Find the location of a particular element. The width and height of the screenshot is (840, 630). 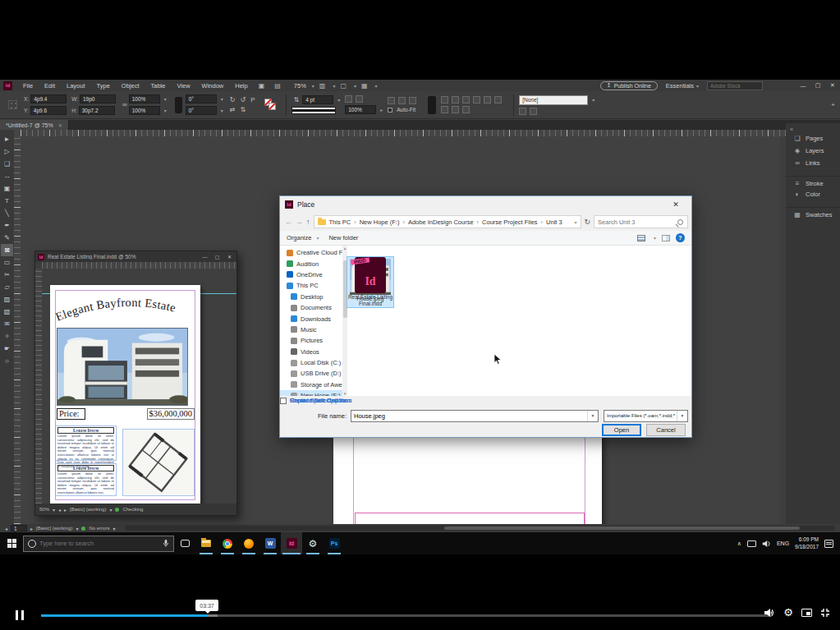

change-view-icon is located at coordinates (641, 238).